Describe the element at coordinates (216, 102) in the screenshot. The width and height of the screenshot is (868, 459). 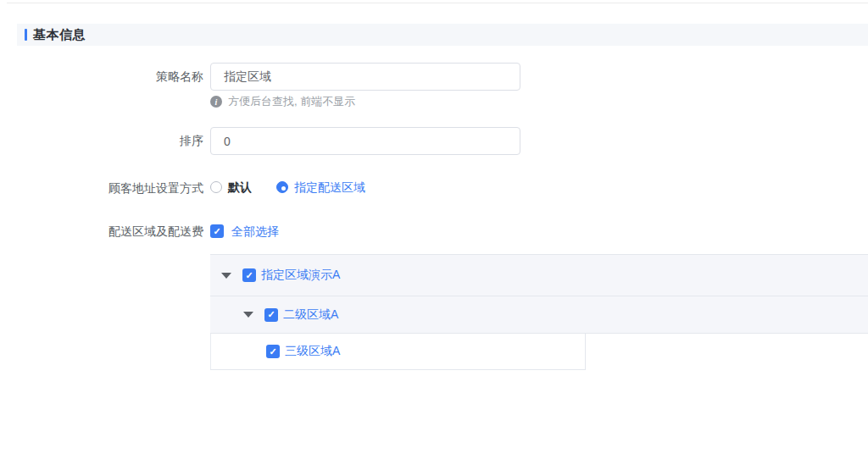
I see `info-icon: i` at that location.